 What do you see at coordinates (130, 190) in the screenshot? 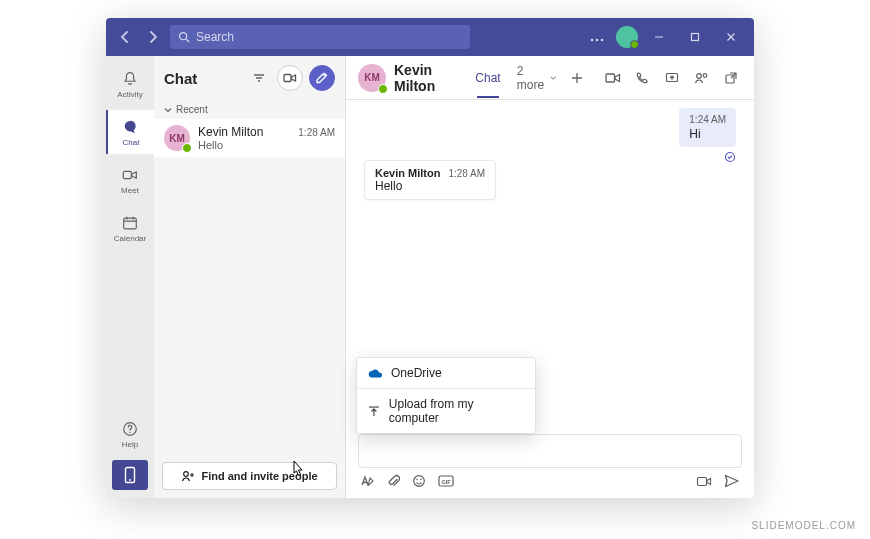
I see `rail-label: Meet` at bounding box center [130, 190].